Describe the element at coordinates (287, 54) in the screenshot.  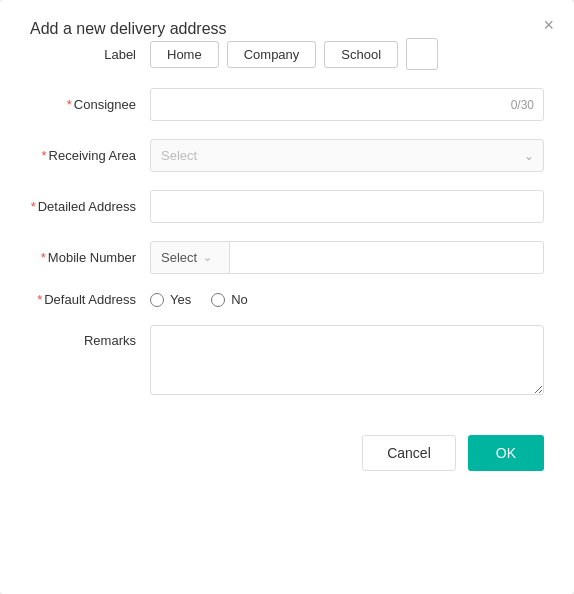
I see `label-row: Label Home Company School` at that location.